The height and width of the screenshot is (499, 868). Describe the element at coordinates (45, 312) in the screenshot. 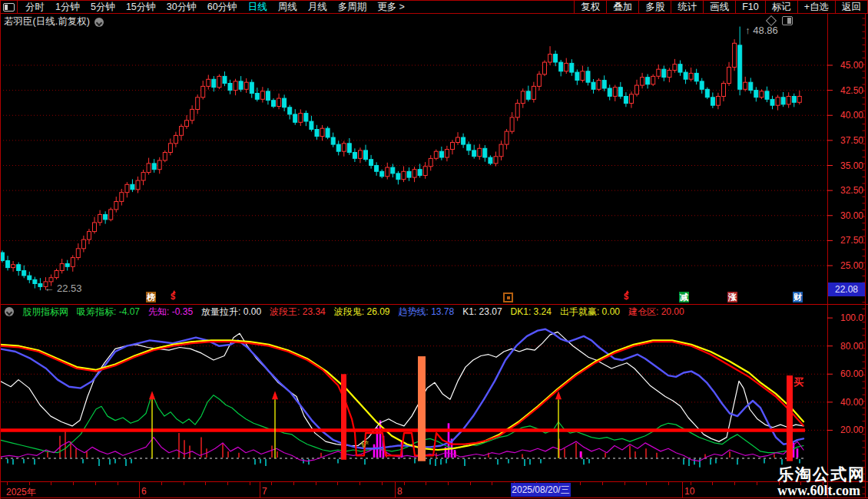

I see `indicator-source: 股朋指标网` at that location.